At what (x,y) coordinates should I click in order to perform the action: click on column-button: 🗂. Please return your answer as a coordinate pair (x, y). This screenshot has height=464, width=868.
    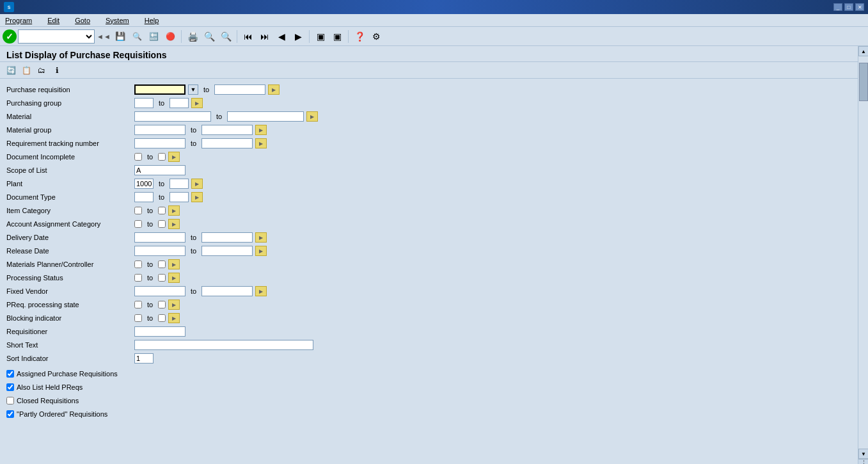
    Looking at the image, I should click on (42, 70).